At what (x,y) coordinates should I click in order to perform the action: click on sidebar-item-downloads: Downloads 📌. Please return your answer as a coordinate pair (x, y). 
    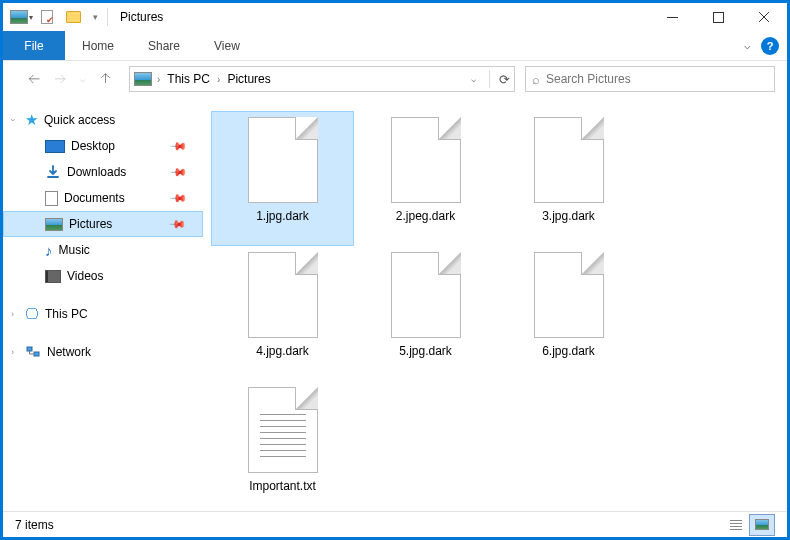
    Looking at the image, I should click on (103, 172).